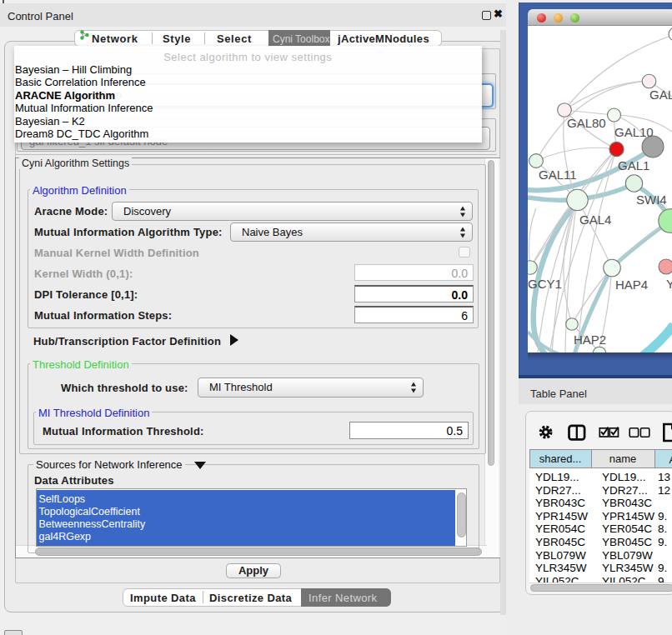  What do you see at coordinates (558, 175) in the screenshot?
I see `svg-text: GAL11` at bounding box center [558, 175].